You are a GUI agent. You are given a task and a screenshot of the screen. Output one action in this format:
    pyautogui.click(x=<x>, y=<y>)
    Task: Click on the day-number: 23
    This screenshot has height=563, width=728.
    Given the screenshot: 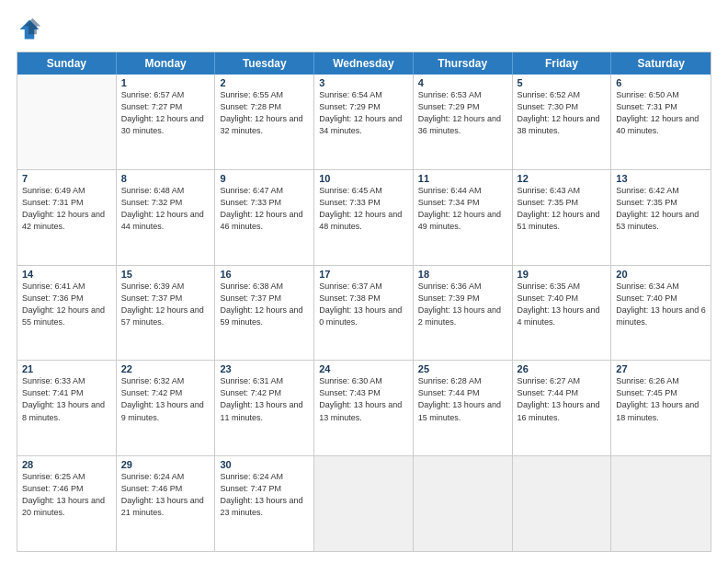 What is the action you would take?
    pyautogui.click(x=265, y=369)
    